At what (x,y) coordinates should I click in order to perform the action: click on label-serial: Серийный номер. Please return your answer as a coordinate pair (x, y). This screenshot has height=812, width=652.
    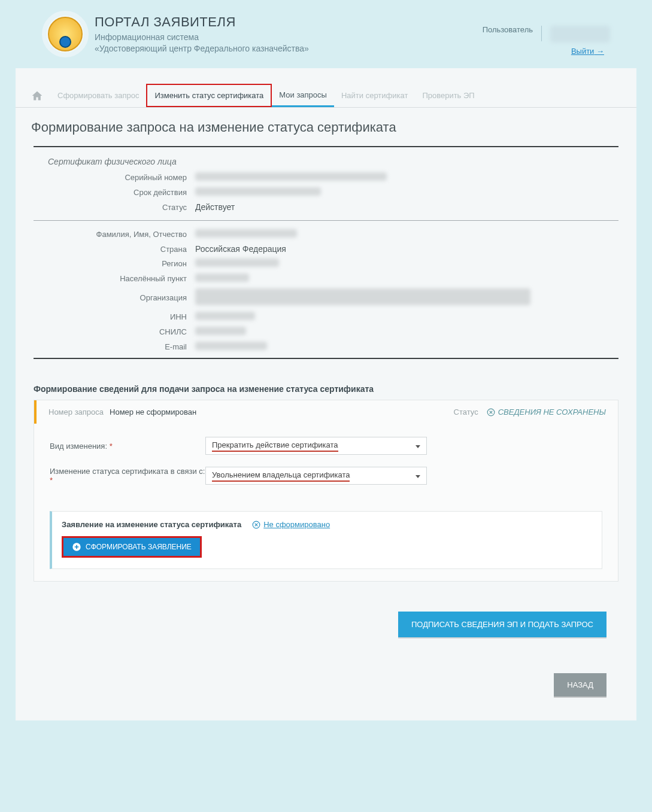
    Looking at the image, I should click on (114, 177).